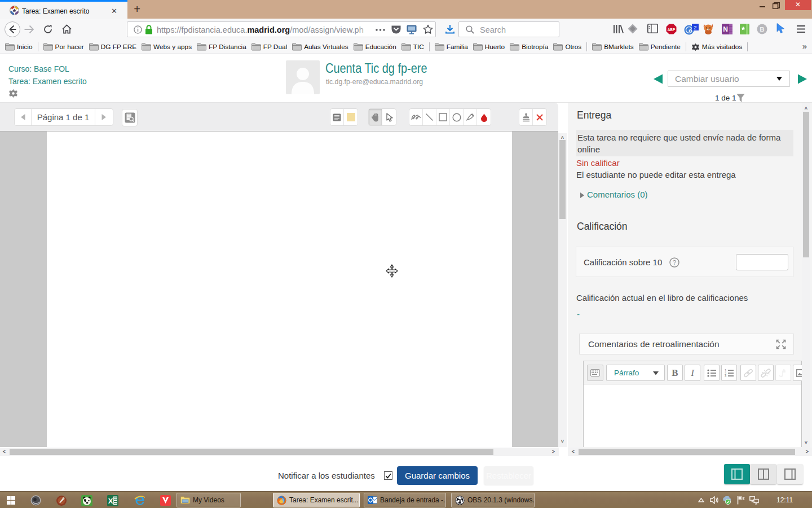 Image resolution: width=812 pixels, height=508 pixels. Describe the element at coordinates (111, 501) in the screenshot. I see `svg-text: X` at that location.